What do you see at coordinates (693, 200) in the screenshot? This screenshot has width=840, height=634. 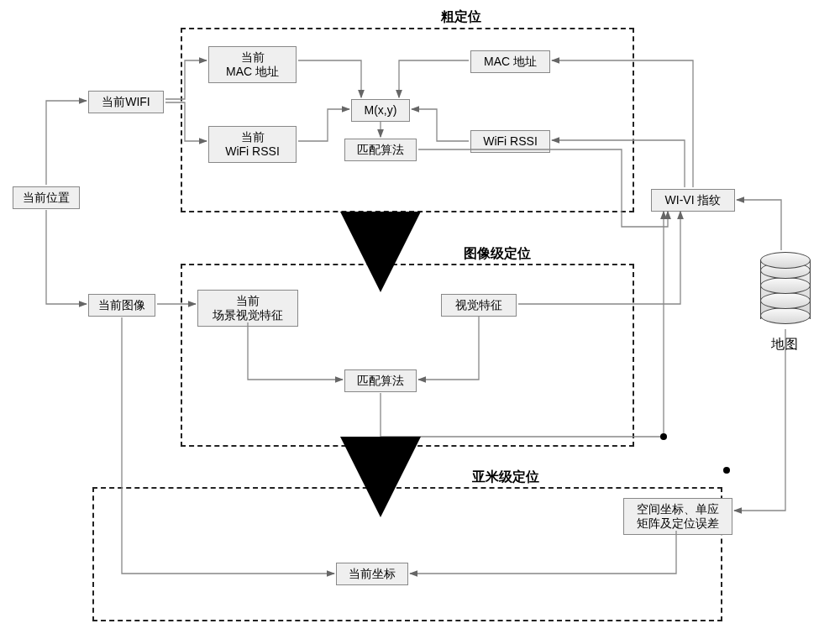 I see `node-wivi: WI-VI 指纹` at bounding box center [693, 200].